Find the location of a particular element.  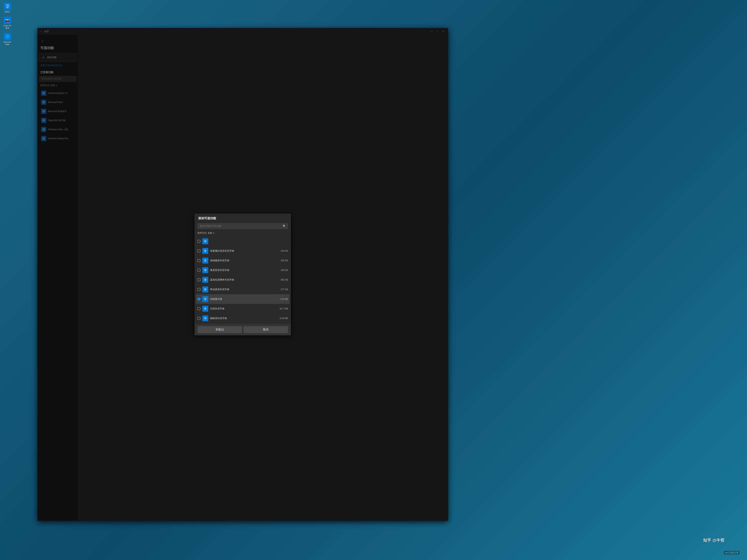

cancel-button: 取消 is located at coordinates (266, 329).